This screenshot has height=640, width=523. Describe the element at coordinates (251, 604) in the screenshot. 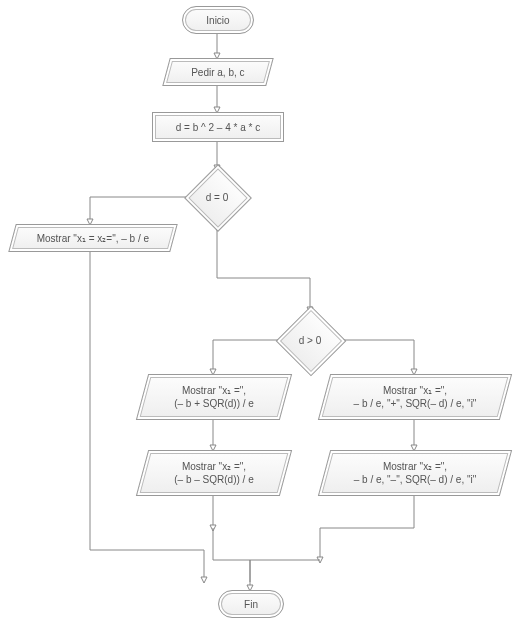

I see `end-label: Fin` at that location.